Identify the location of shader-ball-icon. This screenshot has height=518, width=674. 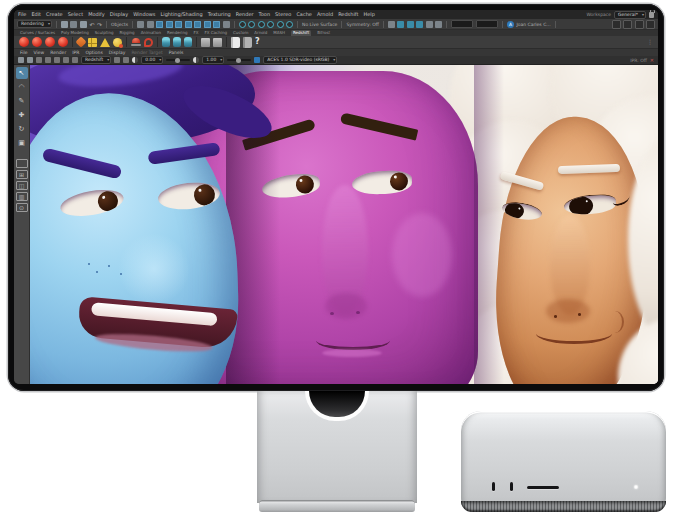
(218, 42).